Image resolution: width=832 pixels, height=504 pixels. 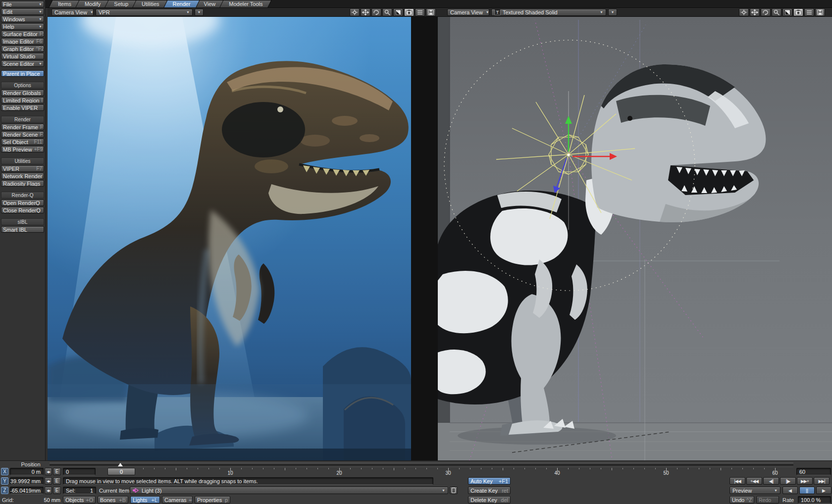 I want to click on auto-key-button: Auto Key+F1, so click(x=489, y=481).